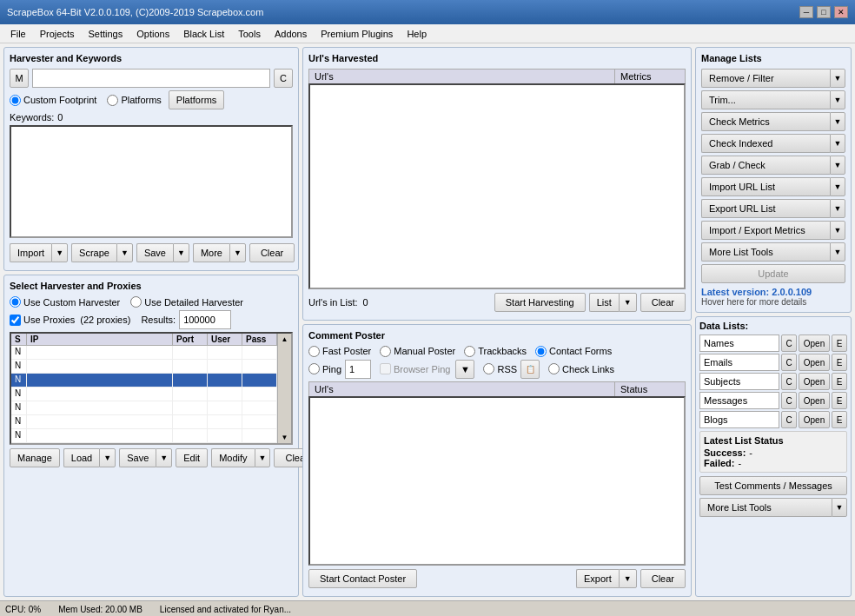  Describe the element at coordinates (30, 253) in the screenshot. I see `import-button: Import` at that location.